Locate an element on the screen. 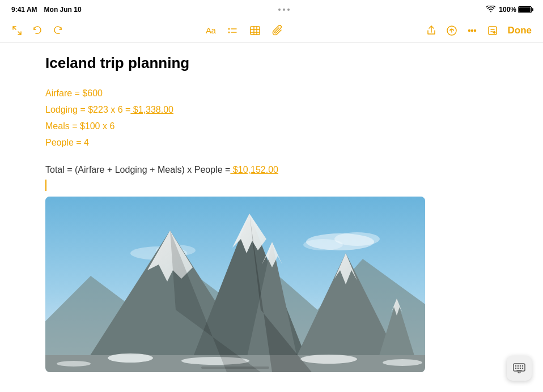 The width and height of the screenshot is (543, 392). date: Mon Jun 10 is located at coordinates (63, 10).